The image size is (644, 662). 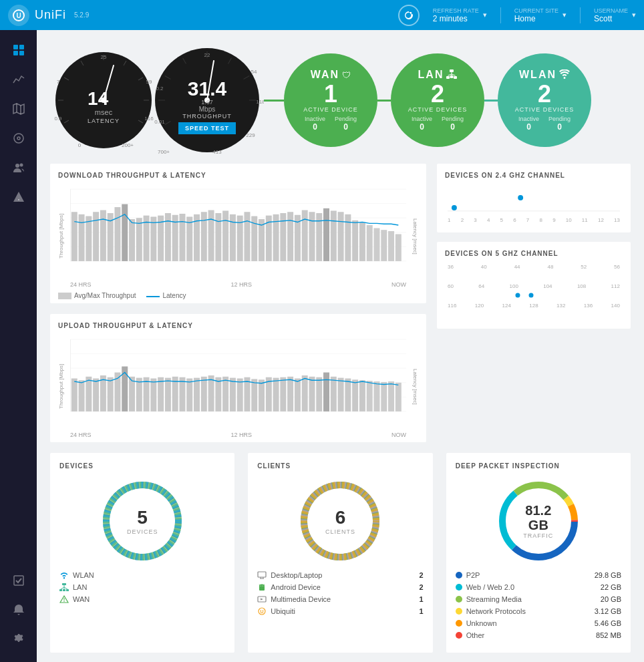 What do you see at coordinates (534, 309) in the screenshot?
I see `right-charts: DEVICES ON 2.4 GHZ CHANNEL 1234567891011…` at bounding box center [534, 309].